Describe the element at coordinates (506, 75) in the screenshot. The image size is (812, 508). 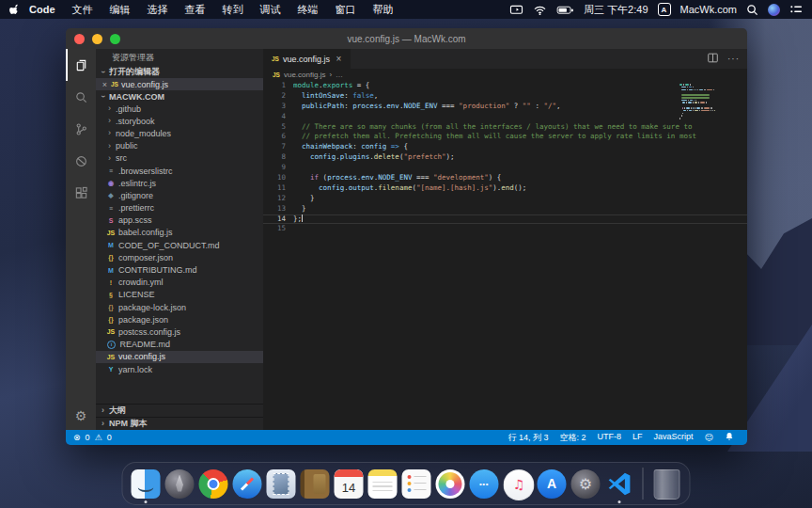
I see `breadcrumb: JS vue.config.js › …` at that location.